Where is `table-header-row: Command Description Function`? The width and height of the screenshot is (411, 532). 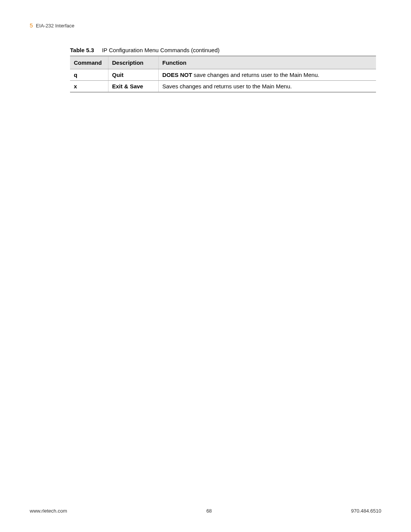 table-header-row: Command Description Function is located at coordinates (223, 62).